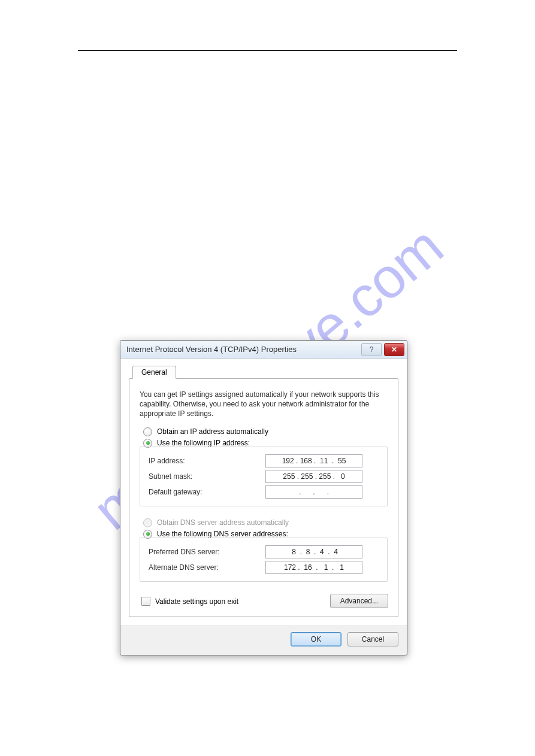  What do you see at coordinates (264, 469) in the screenshot?
I see `ip-address-group: Obtain an IP address automatically Use t…` at bounding box center [264, 469].